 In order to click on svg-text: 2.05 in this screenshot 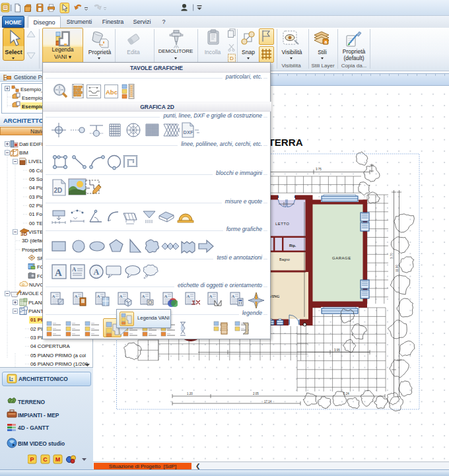, I will do `click(256, 393)`.